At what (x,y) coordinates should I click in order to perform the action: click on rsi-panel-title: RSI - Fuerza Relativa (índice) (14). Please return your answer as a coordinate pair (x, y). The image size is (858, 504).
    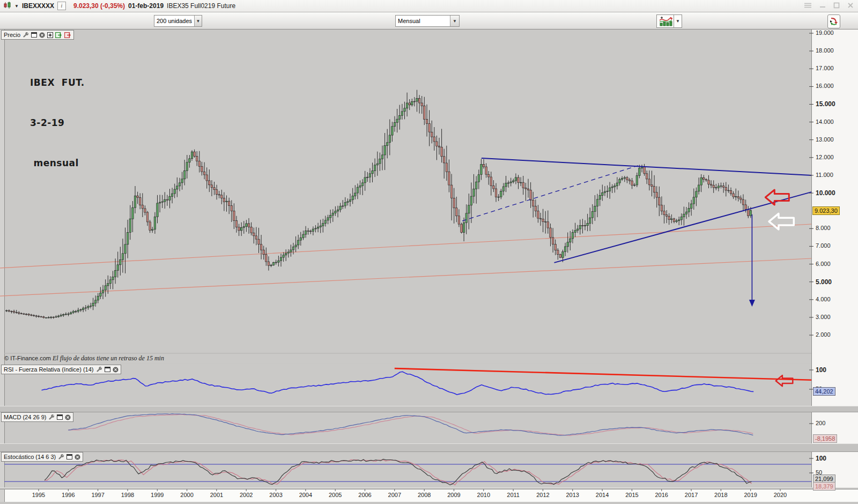
    Looking at the image, I should click on (49, 369).